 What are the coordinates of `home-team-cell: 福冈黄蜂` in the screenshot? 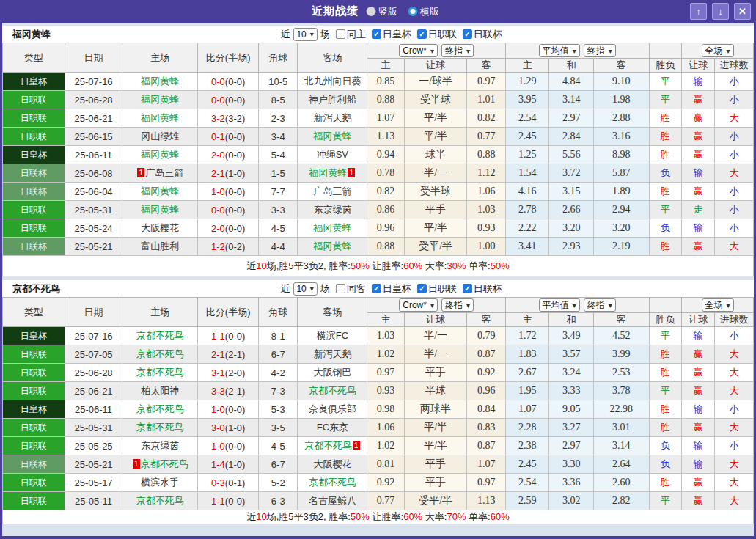 It's located at (160, 155).